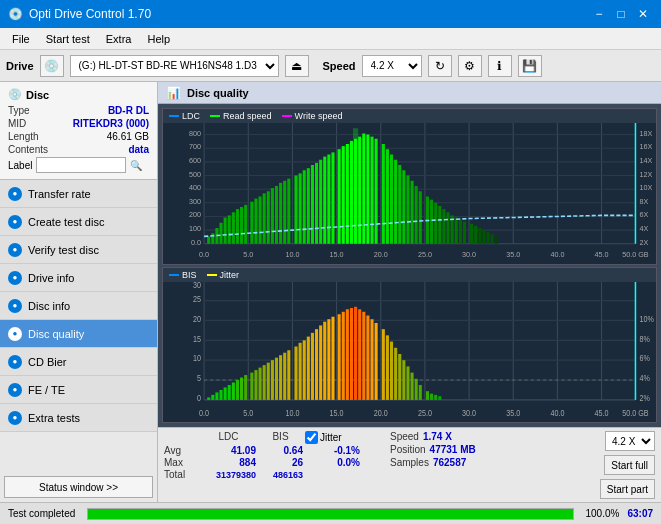 Image resolution: width=661 pixels, height=524 pixels. Describe the element at coordinates (312, 438) in the screenshot. I see `jitter-checkbox` at that location.